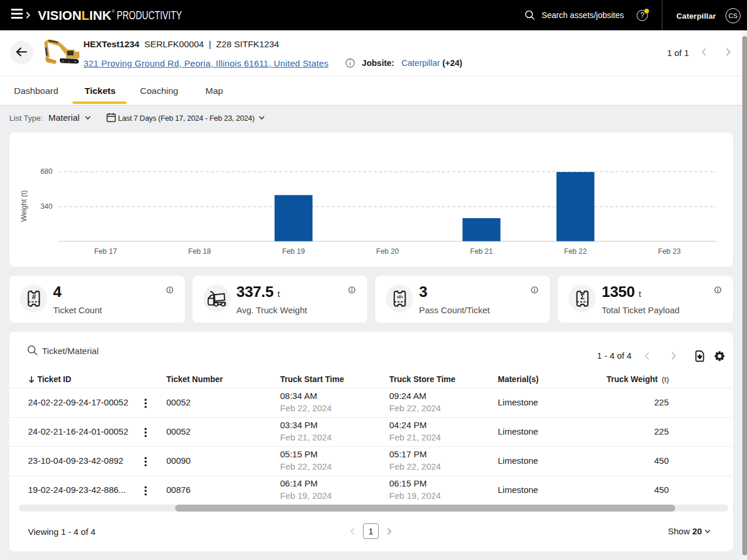 The width and height of the screenshot is (747, 560). What do you see at coordinates (200, 251) in the screenshot?
I see `svg-text: Feb 18` at bounding box center [200, 251].